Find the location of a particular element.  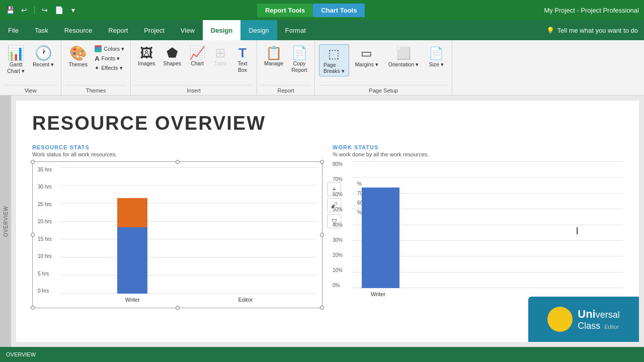

fonts-icon: A is located at coordinates (97, 58).